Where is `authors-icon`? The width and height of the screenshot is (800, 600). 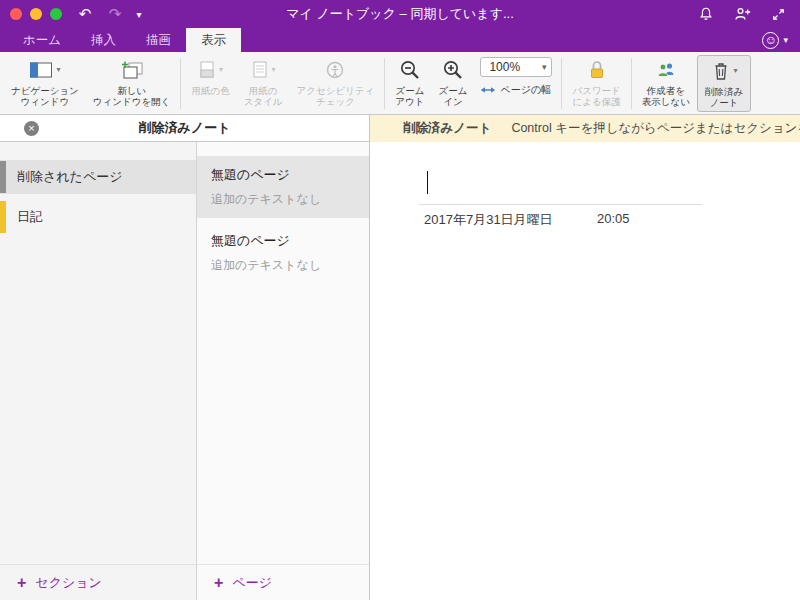
authors-icon is located at coordinates (666, 70).